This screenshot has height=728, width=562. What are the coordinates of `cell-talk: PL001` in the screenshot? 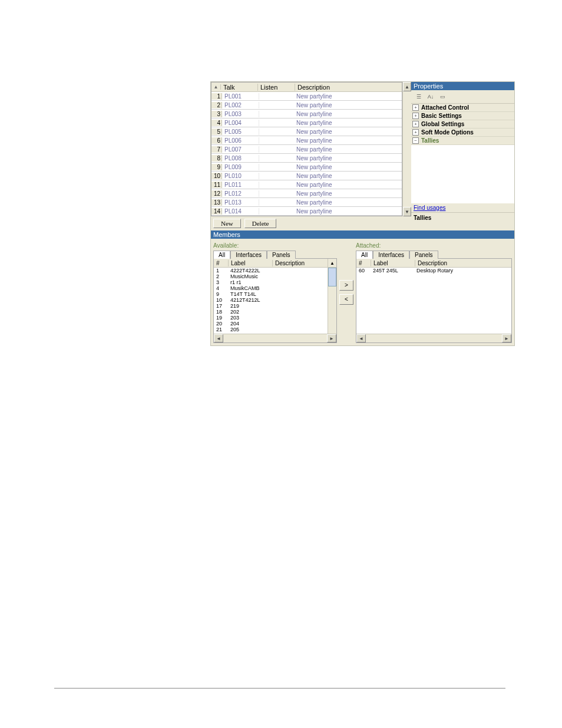 It's located at (240, 97).